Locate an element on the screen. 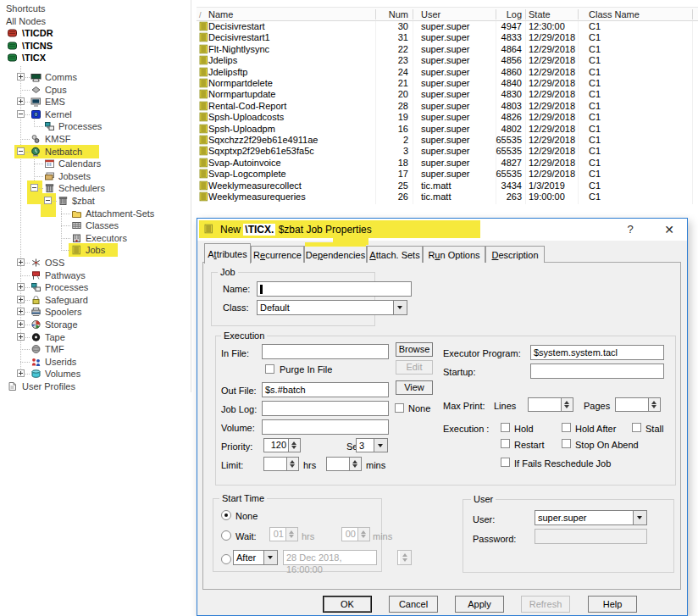 The height and width of the screenshot is (616, 698). column-header-state: State is located at coordinates (540, 14).